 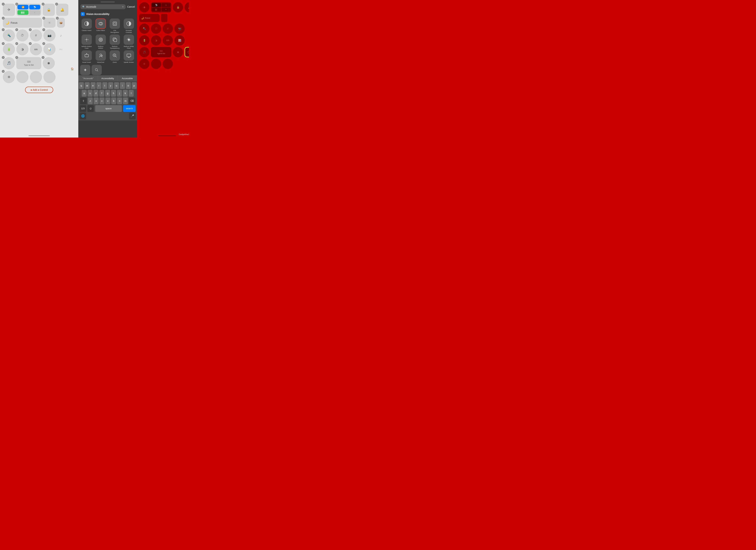 I want to click on extra-brightness-icon, so click(x=85, y=70).